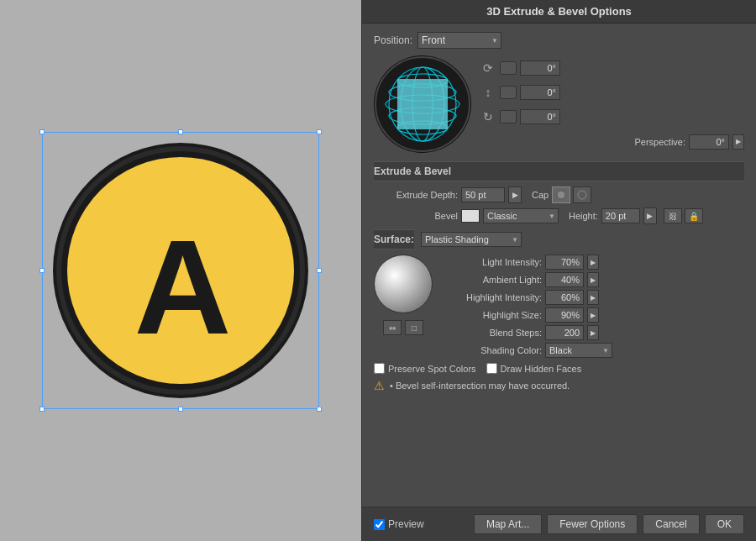 Image resolution: width=756 pixels, height=541 pixels. I want to click on y-rotation-input: 0°, so click(540, 92).